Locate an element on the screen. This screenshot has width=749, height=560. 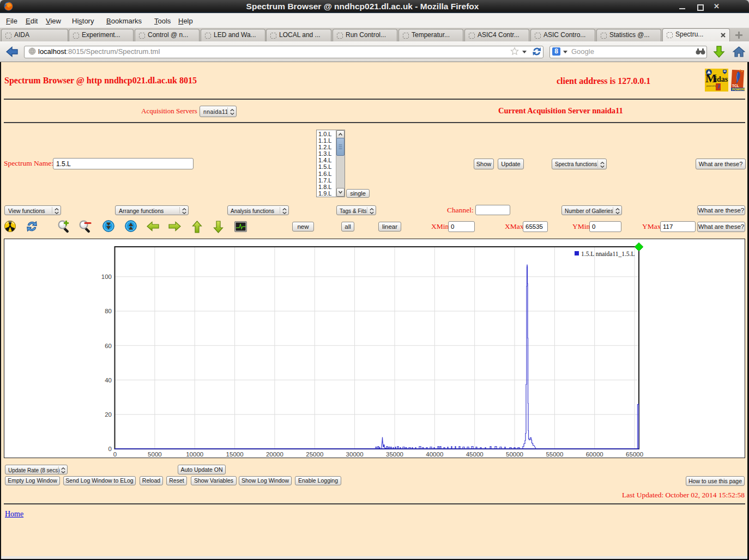
svg-text: 40 is located at coordinates (108, 380).